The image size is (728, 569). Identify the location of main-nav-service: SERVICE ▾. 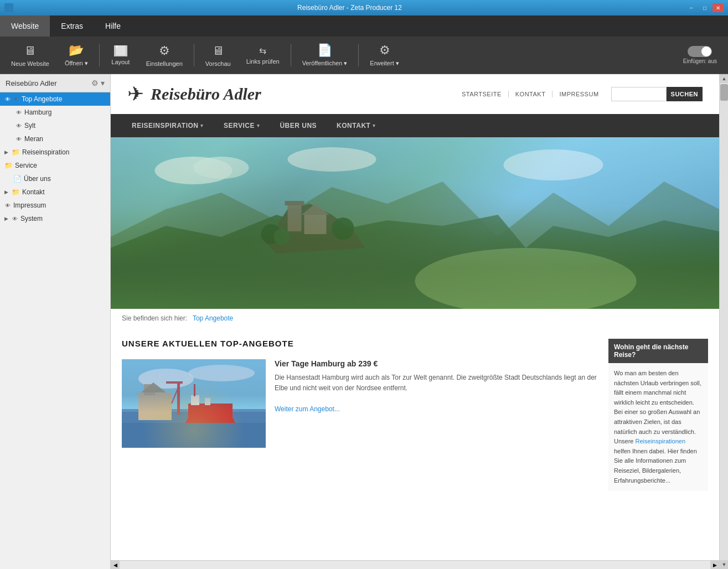
(241, 126).